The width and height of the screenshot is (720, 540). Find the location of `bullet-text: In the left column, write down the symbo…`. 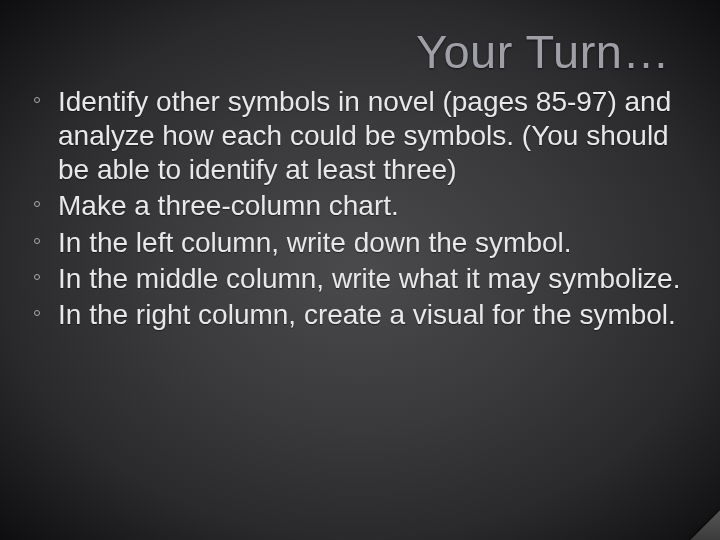

bullet-text: In the left column, write down the symbo… is located at coordinates (315, 242).